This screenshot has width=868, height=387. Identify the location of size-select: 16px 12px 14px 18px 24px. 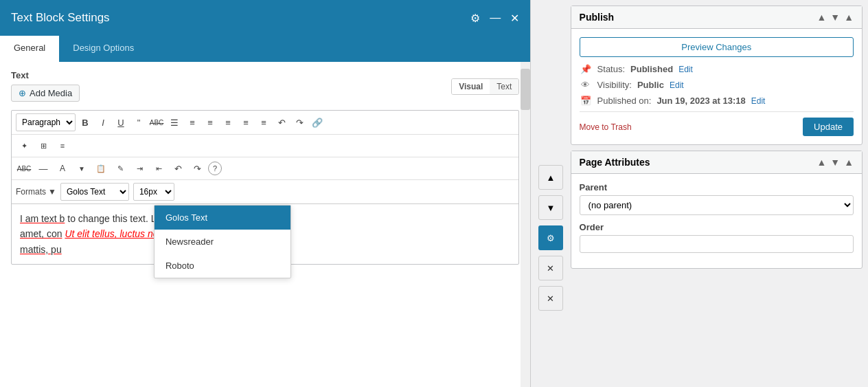
(154, 192).